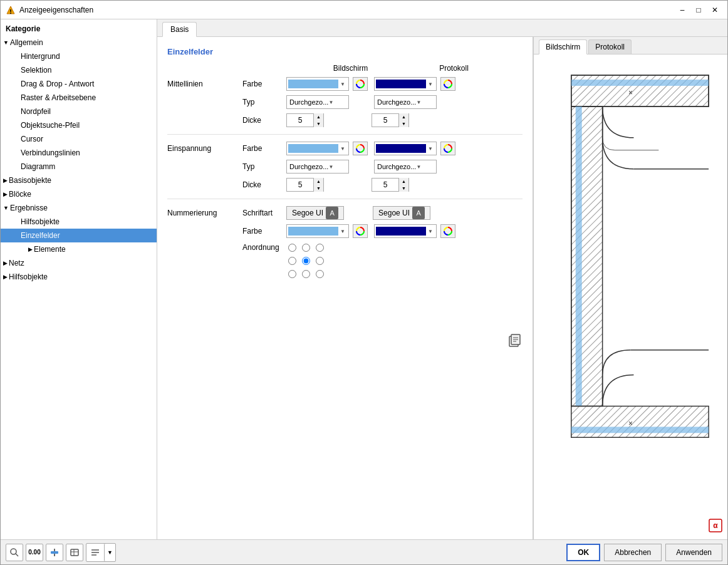  Describe the element at coordinates (345, 316) in the screenshot. I see `form-bottom` at that location.